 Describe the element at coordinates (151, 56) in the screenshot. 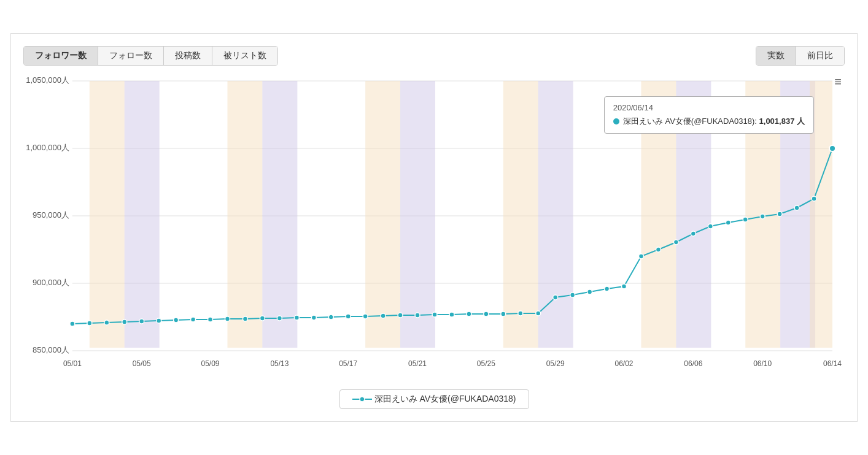

I see `metric-tabs: フォロワー数 フォロー数 投稿数 被リスト数` at that location.